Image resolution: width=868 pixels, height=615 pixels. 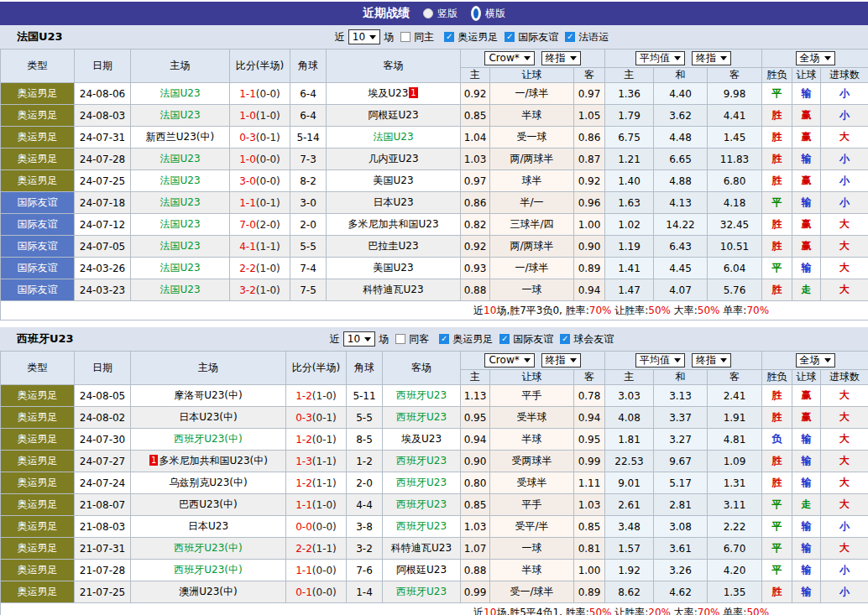 I want to click on result-handicap: 赢, so click(x=807, y=247).